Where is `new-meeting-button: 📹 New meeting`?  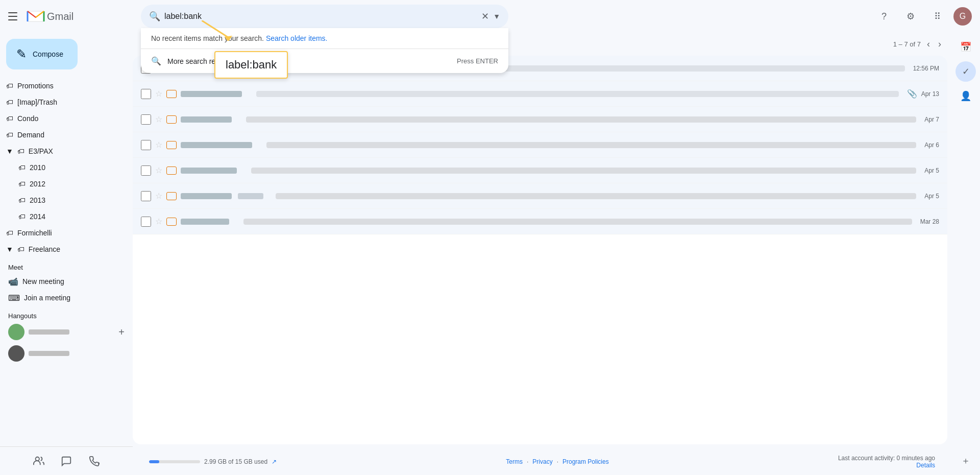
new-meeting-button: 📹 New meeting is located at coordinates (64, 281).